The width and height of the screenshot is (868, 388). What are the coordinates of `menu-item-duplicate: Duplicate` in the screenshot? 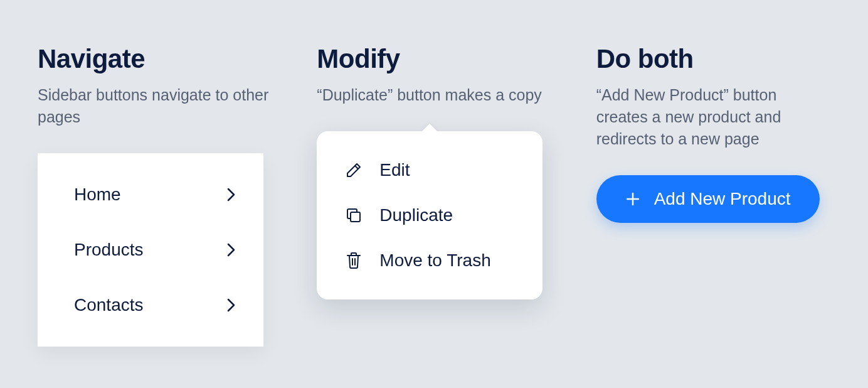 It's located at (430, 215).